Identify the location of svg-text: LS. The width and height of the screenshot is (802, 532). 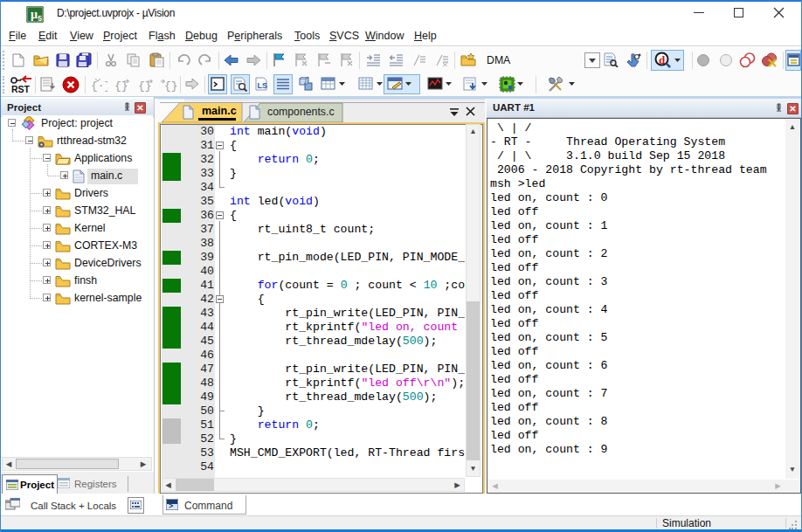
(263, 86).